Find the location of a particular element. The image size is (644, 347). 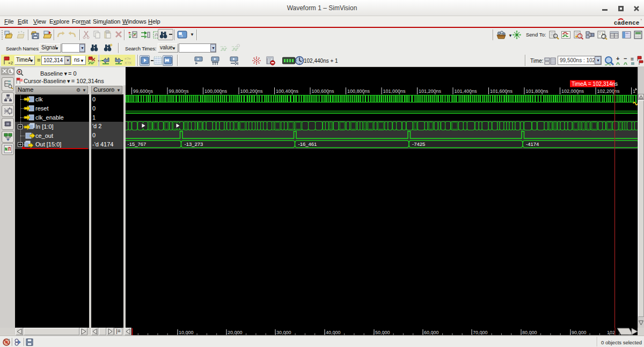

svg-text: 100,800ns is located at coordinates (358, 91).